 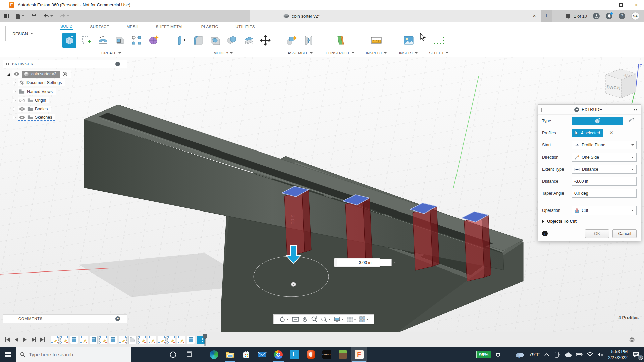 What do you see at coordinates (609, 16) in the screenshot?
I see `notifications-bell-icon` at bounding box center [609, 16].